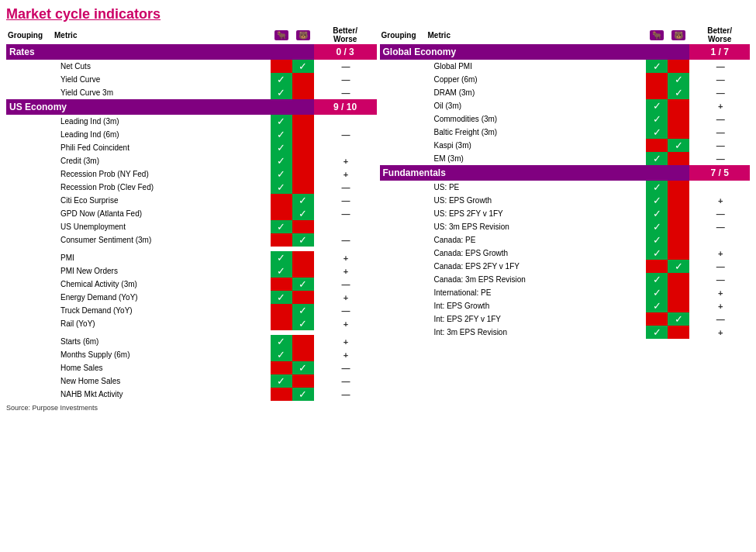 The image size is (756, 552). I want to click on left-bw-header: Better/Worse, so click(346, 35).